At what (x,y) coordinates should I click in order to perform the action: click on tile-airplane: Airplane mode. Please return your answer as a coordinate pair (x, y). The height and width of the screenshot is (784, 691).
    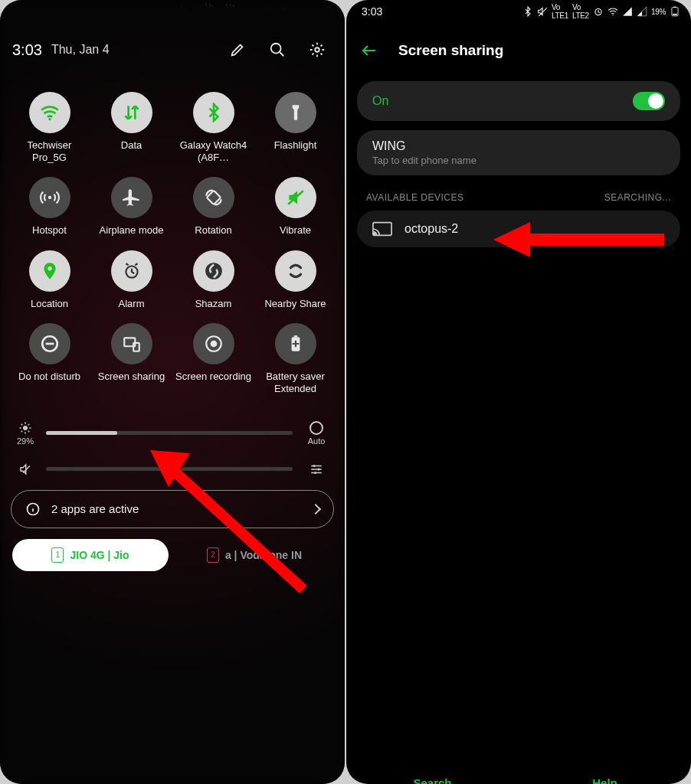
    Looking at the image, I should click on (132, 207).